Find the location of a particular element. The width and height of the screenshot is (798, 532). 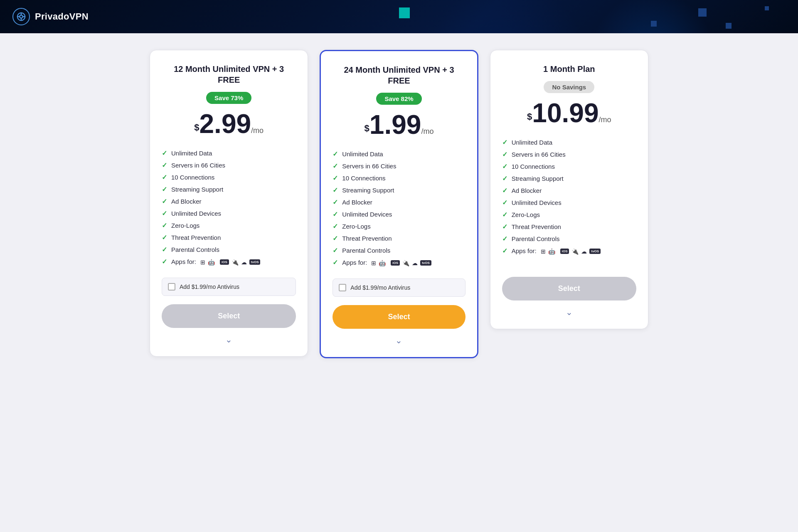

feature-label-2-1: Servers in 66 Cities is located at coordinates (539, 155).